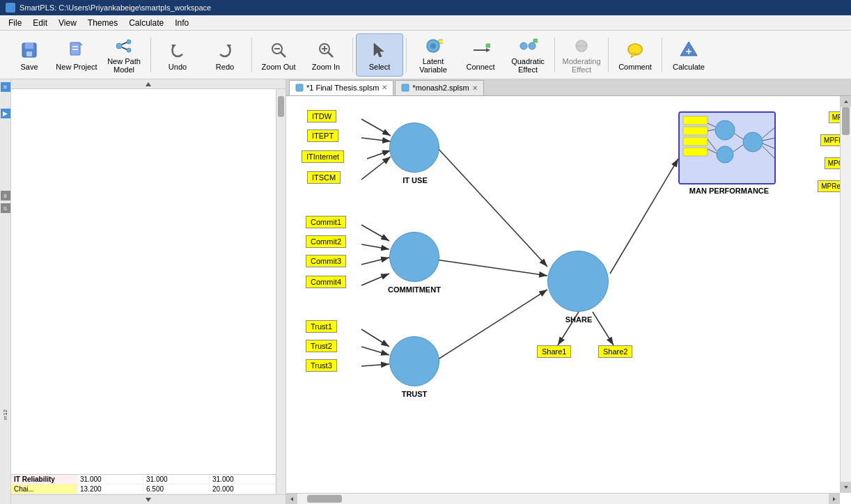 The image size is (851, 504). What do you see at coordinates (124, 46) in the screenshot?
I see `new-path-model-icon` at bounding box center [124, 46].